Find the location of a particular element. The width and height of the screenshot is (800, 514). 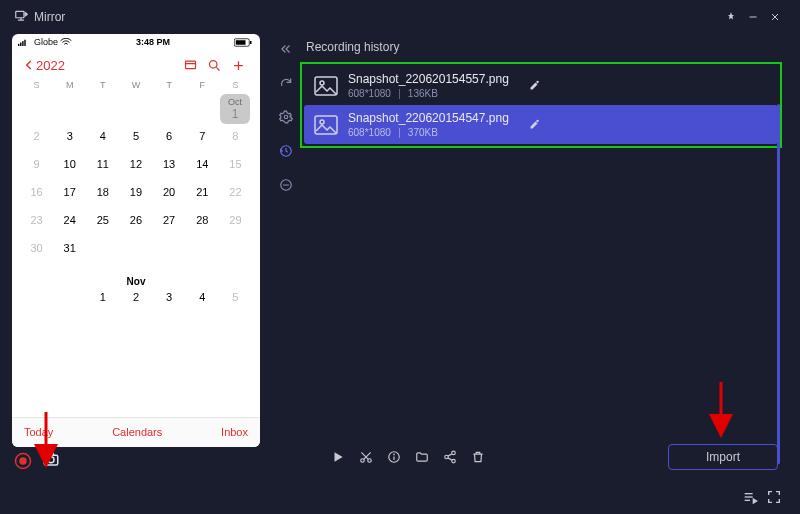

remove-icon is located at coordinates (286, 185).